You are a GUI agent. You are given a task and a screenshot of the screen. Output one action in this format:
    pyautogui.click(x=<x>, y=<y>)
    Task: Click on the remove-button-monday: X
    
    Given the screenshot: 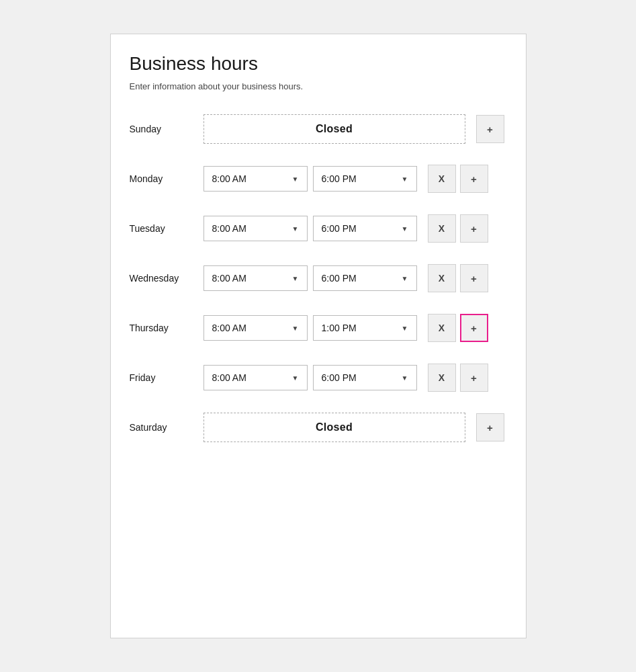 What is the action you would take?
    pyautogui.click(x=442, y=179)
    